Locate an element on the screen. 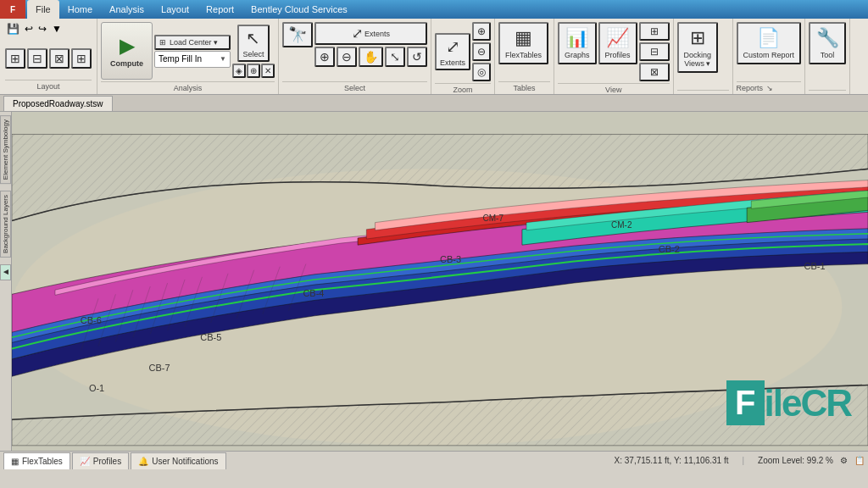 Image resolution: width=868 pixels, height=488 pixels. watermark-icon-box: F is located at coordinates (745, 403).